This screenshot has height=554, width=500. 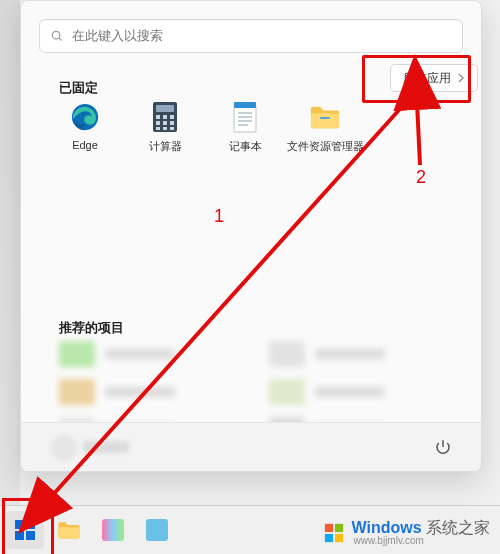 What do you see at coordinates (78, 88) in the screenshot?
I see `section-title-pinned: 已固定` at bounding box center [78, 88].